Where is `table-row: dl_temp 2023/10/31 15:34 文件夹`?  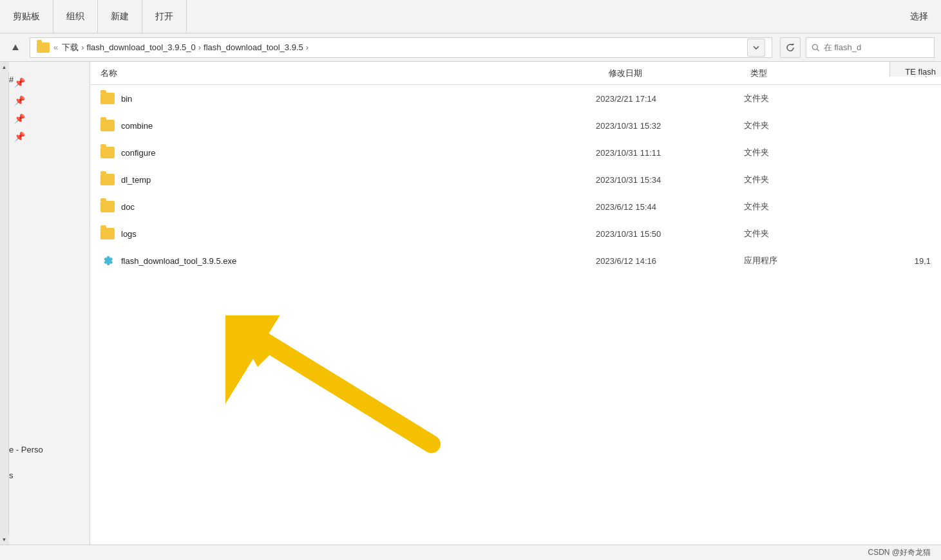 table-row: dl_temp 2023/10/31 15:34 文件夹 is located at coordinates (515, 180).